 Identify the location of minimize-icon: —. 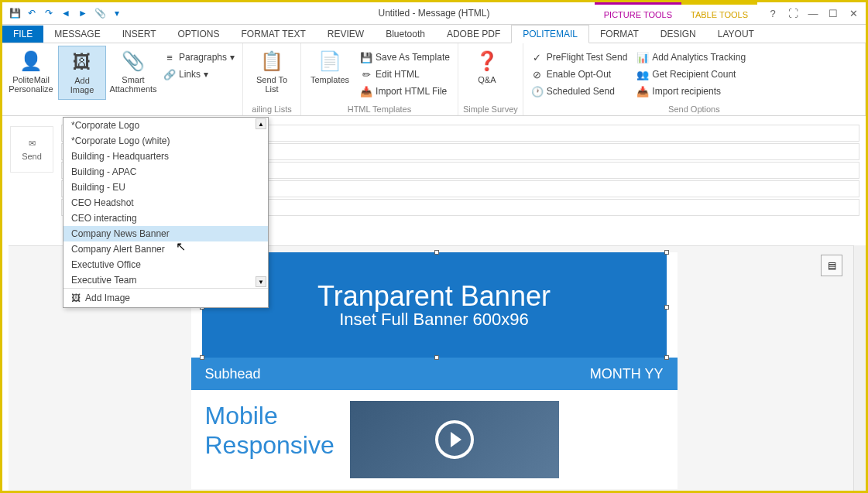
(813, 13).